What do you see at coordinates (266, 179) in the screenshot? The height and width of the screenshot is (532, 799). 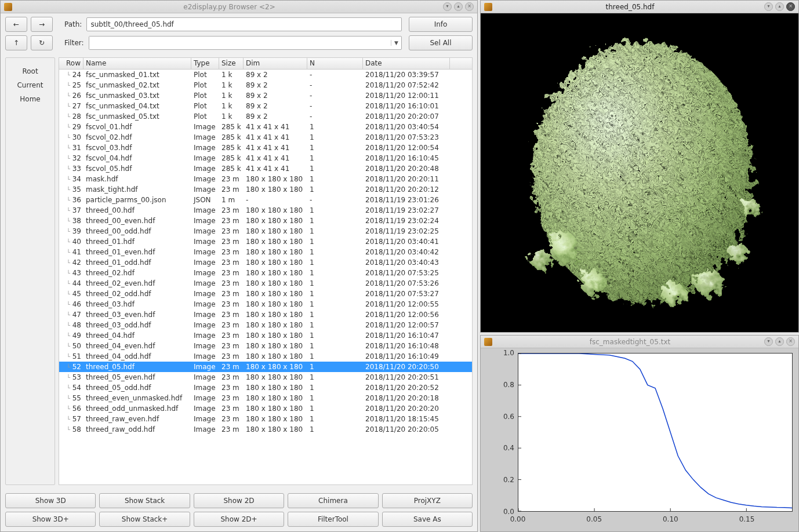 I see `table-row: └34mask.hdfImage23 m180 x 180 x 18012018…` at bounding box center [266, 179].